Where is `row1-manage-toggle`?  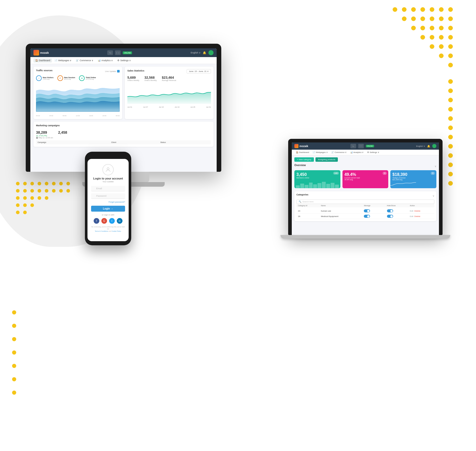
row1-manage-toggle is located at coordinates (367, 211).